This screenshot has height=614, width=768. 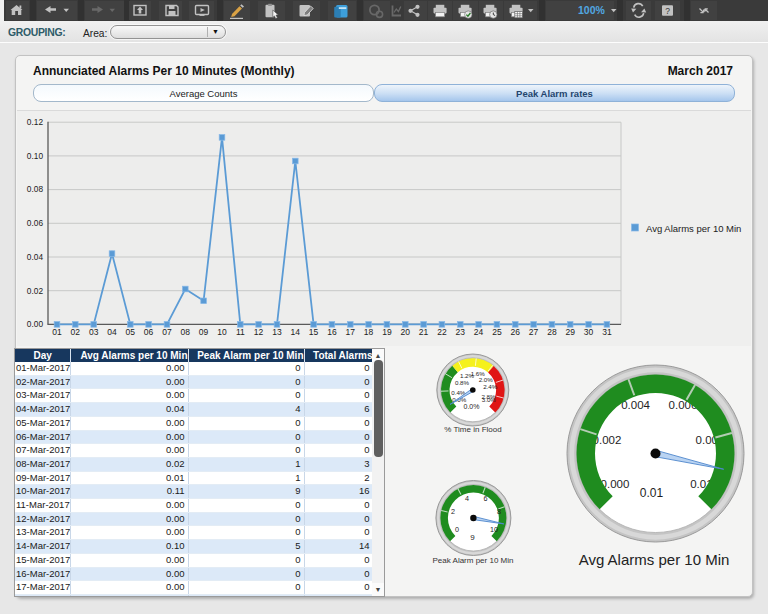 What do you see at coordinates (457, 530) in the screenshot?
I see `svg-text: 0` at bounding box center [457, 530].